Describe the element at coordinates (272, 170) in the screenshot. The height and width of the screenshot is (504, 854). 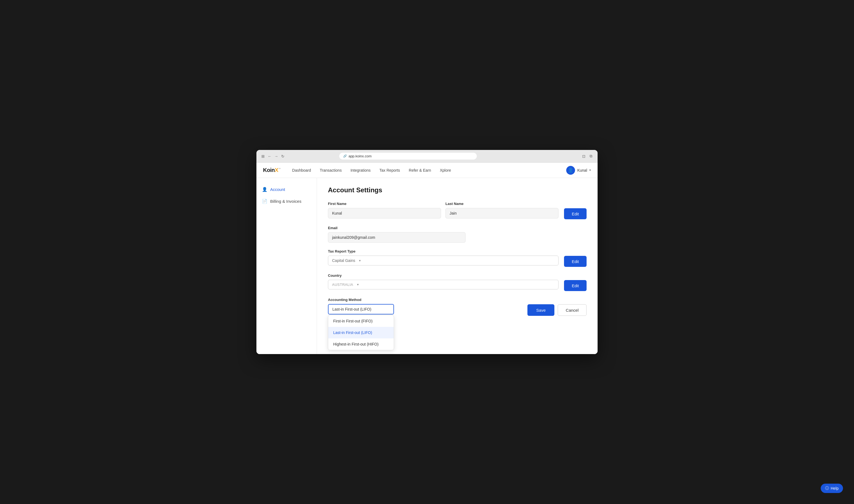
I see `app-logo: KoinX™` at that location.